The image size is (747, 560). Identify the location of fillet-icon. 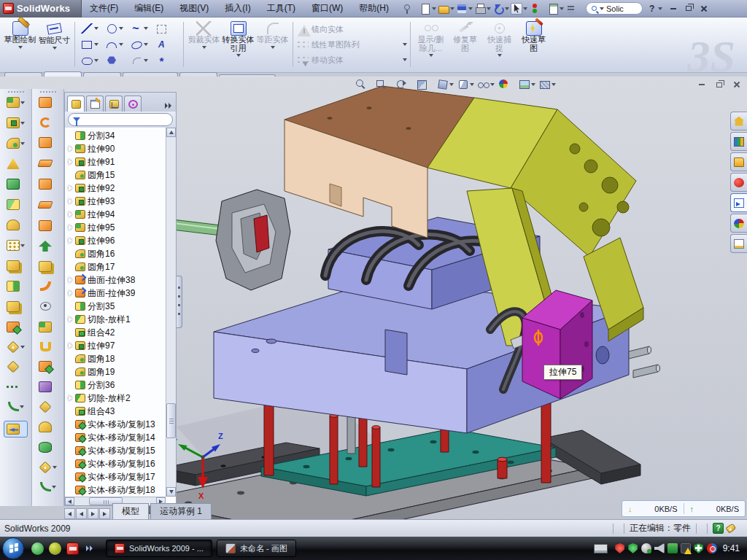
(16, 143).